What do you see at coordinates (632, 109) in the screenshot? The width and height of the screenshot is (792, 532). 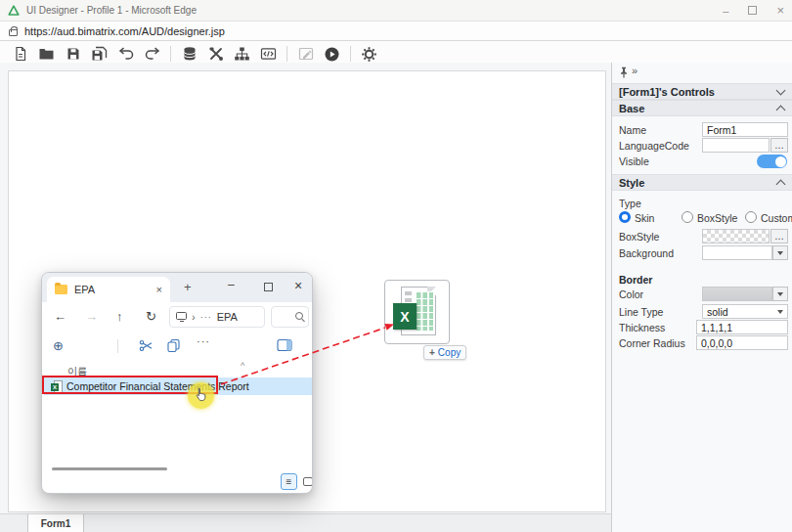 I see `base-header-label: Base` at bounding box center [632, 109].